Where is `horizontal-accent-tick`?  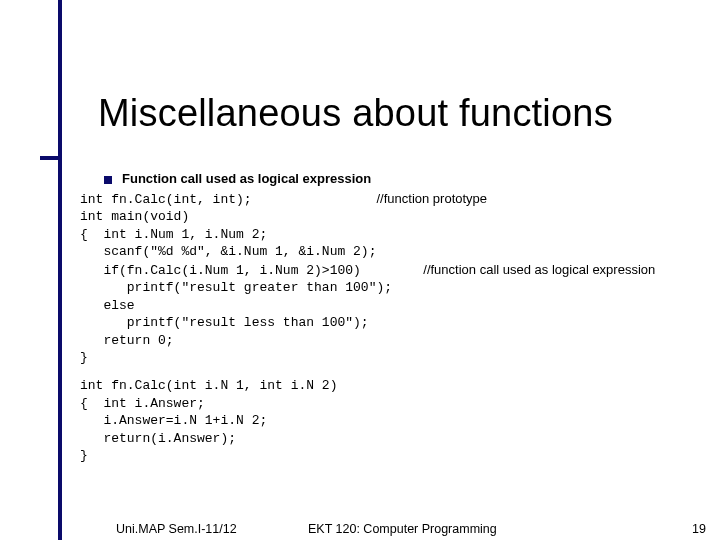 horizontal-accent-tick is located at coordinates (51, 158).